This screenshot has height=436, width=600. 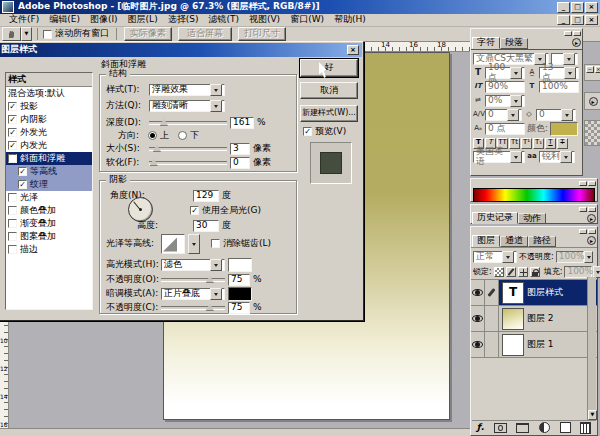 I want to click on altitude-input: 30, so click(x=206, y=226).